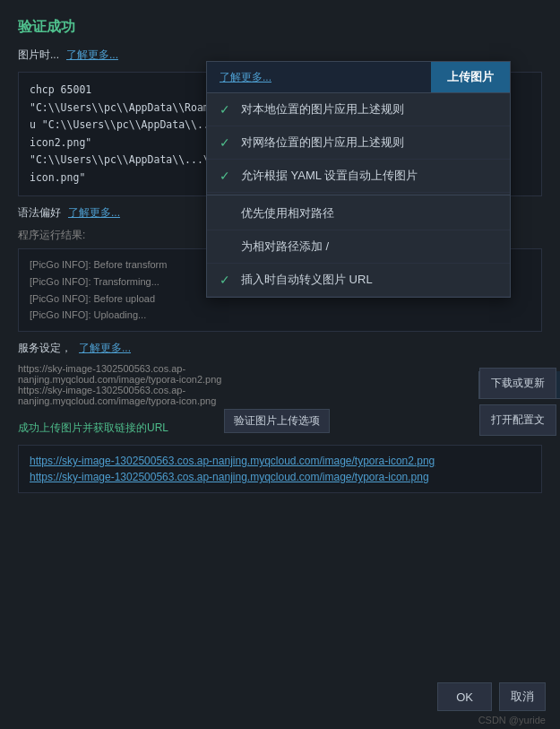  Describe the element at coordinates (246, 77) in the screenshot. I see `dropdown-learn-more: 了解更多...` at that location.